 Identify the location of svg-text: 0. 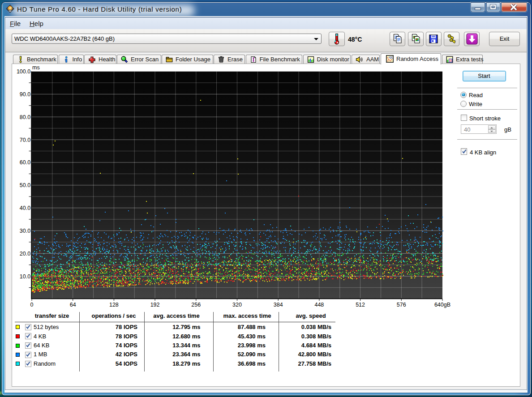
(32, 305).